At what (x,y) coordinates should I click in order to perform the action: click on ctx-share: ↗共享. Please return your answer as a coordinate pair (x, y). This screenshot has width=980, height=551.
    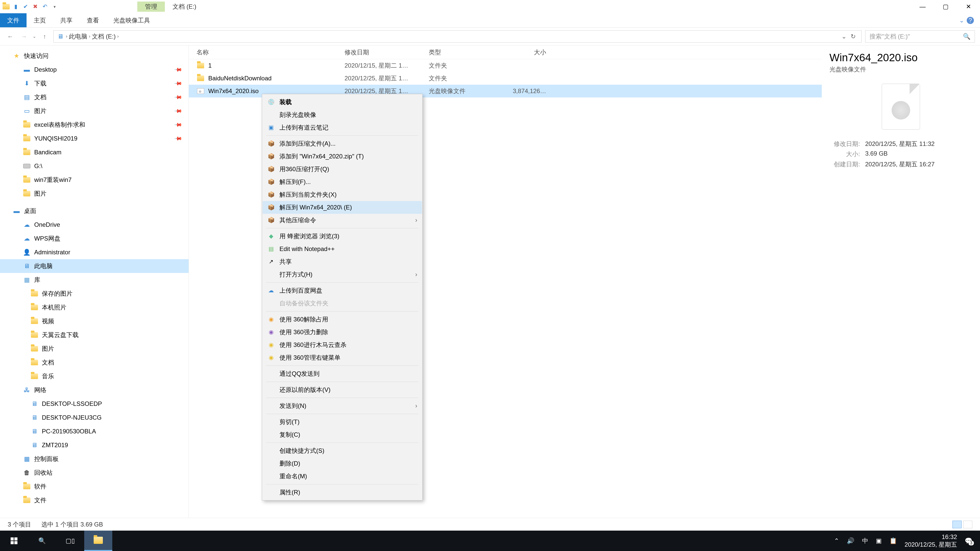
    Looking at the image, I should click on (342, 262).